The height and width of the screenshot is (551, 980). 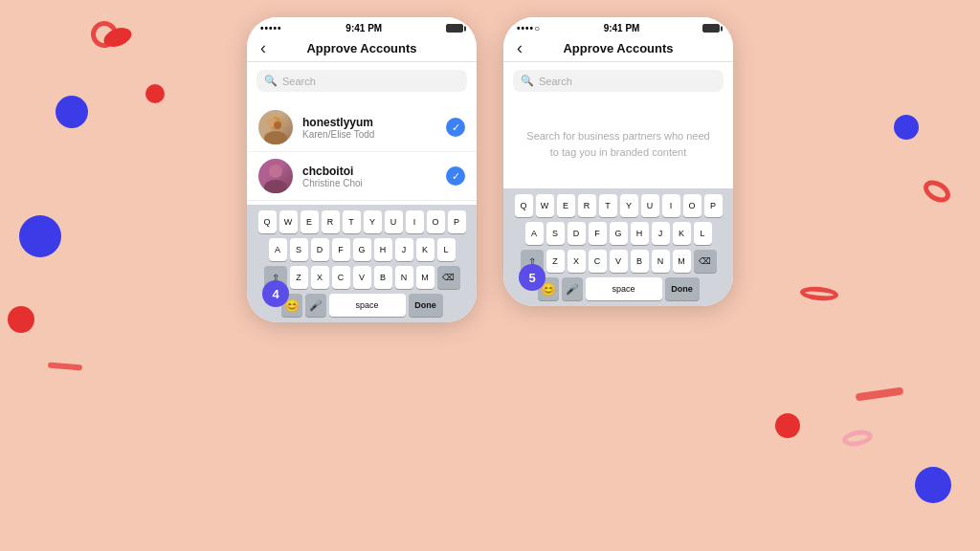 What do you see at coordinates (576, 261) in the screenshot?
I see `key5-x: X` at bounding box center [576, 261].